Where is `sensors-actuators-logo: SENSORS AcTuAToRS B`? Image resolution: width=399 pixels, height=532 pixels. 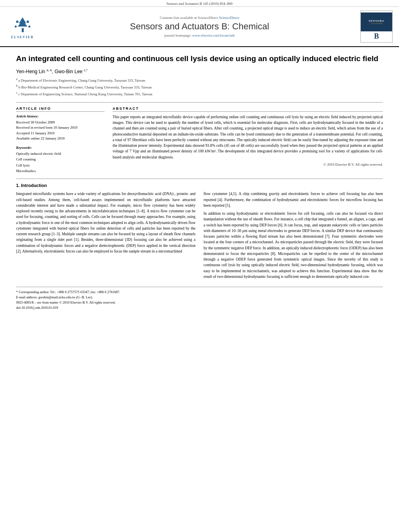
sensors-actuators-logo: SENSORS AcTuAToRS B is located at coordinates (376, 27).